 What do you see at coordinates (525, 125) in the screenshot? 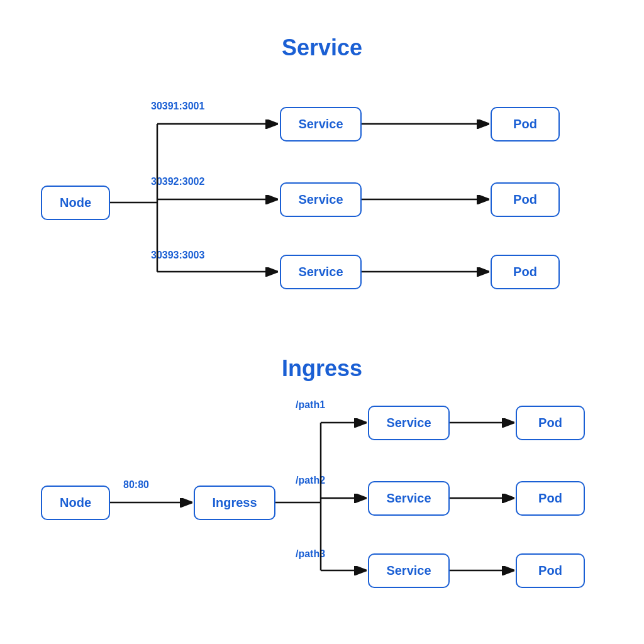
I see `pod-box-1: Pod` at bounding box center [525, 125].